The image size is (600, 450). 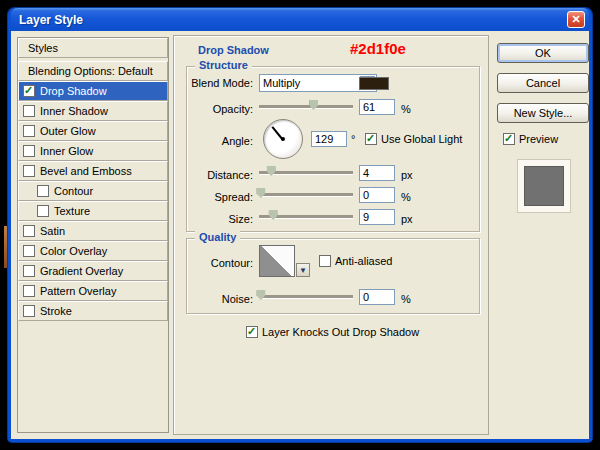 I want to click on ok-button: OK, so click(x=543, y=53).